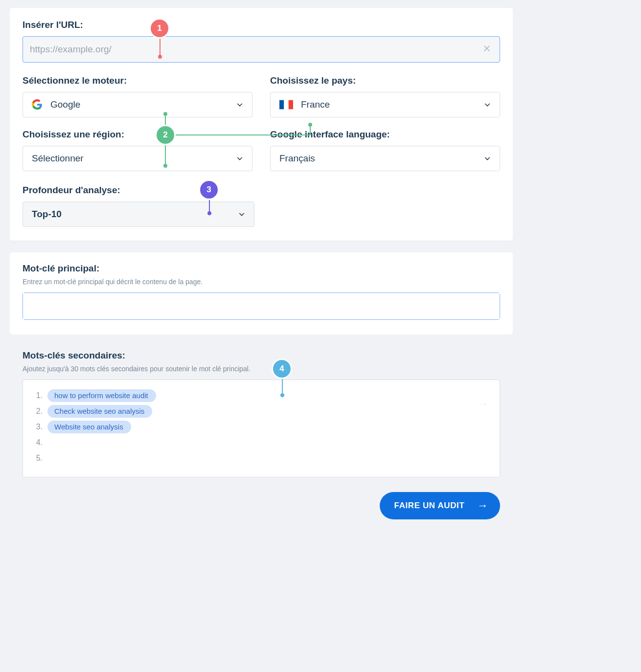 This screenshot has height=672, width=641. What do you see at coordinates (137, 105) in the screenshot?
I see `engine-select: Google` at bounding box center [137, 105].